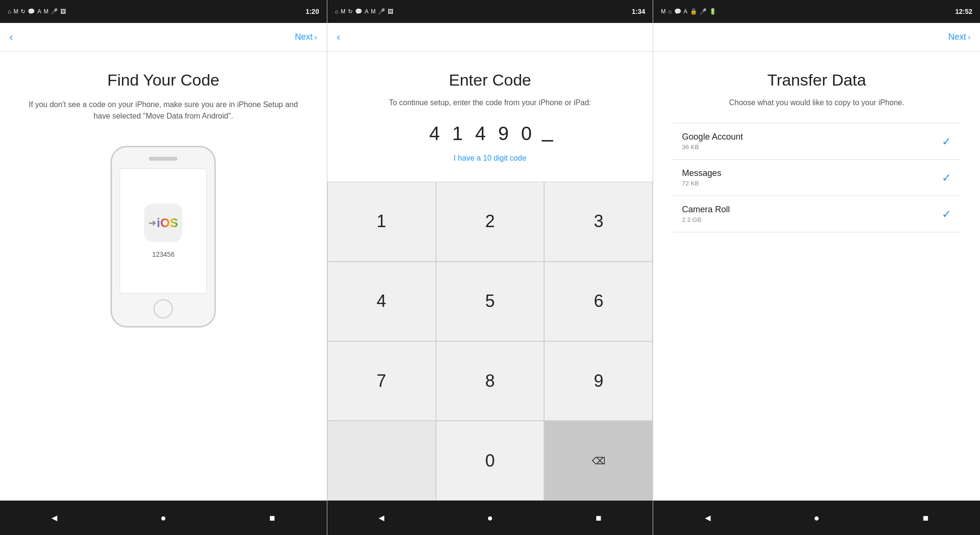  Describe the element at coordinates (32, 11) in the screenshot. I see `msg-icon-1: 💬` at that location.